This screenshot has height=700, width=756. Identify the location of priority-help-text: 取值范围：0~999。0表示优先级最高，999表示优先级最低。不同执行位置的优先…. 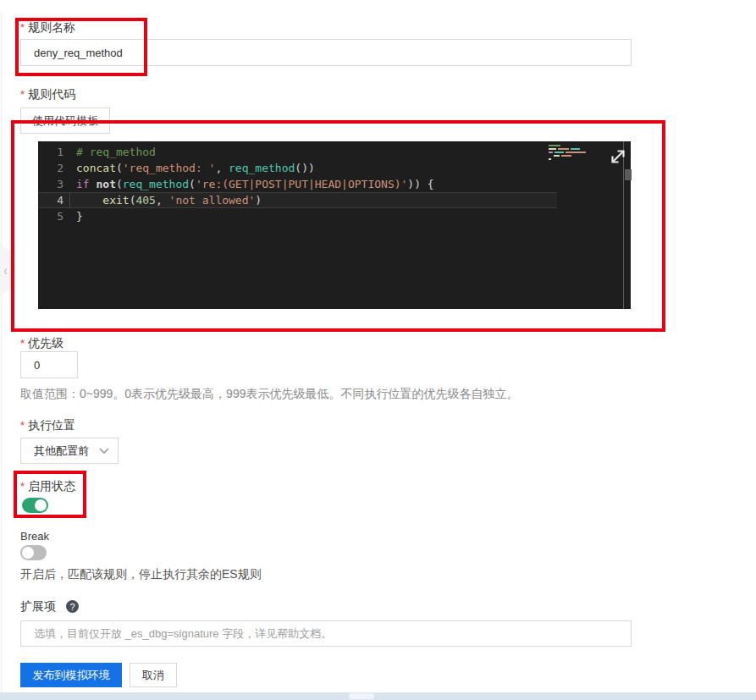
(269, 394).